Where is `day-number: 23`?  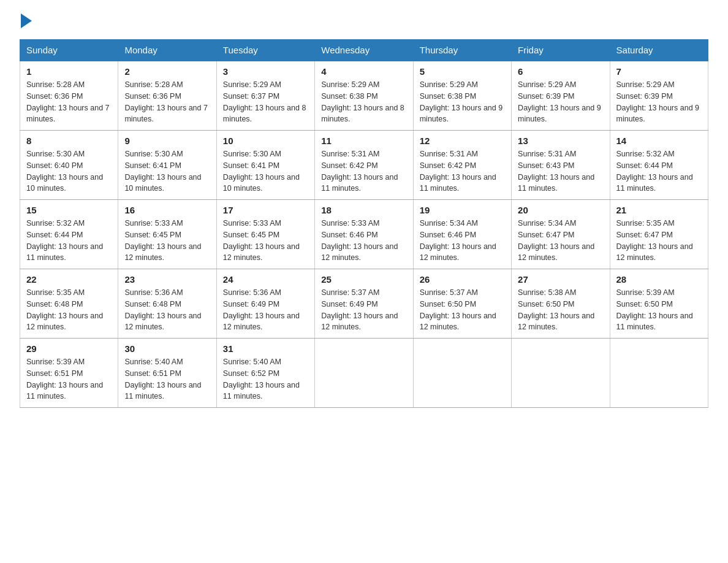
day-number: 23 is located at coordinates (167, 280).